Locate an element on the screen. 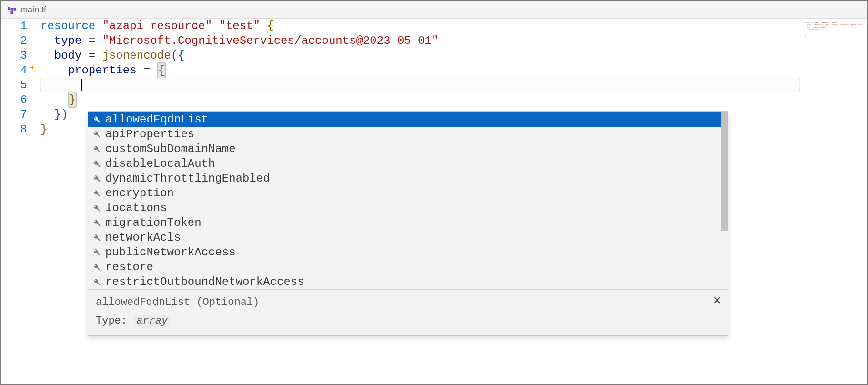 The width and height of the screenshot is (868, 385). line-number: 6 is located at coordinates (14, 100).